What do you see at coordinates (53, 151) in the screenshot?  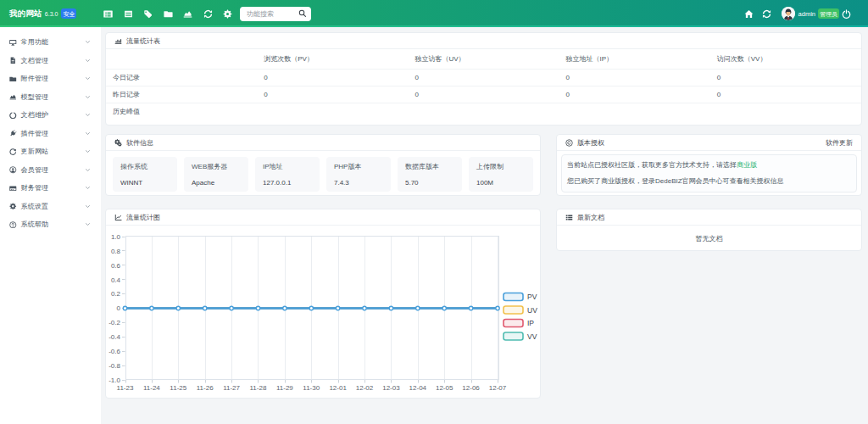 I see `sidebar-item-label: 更新网站` at bounding box center [53, 151].